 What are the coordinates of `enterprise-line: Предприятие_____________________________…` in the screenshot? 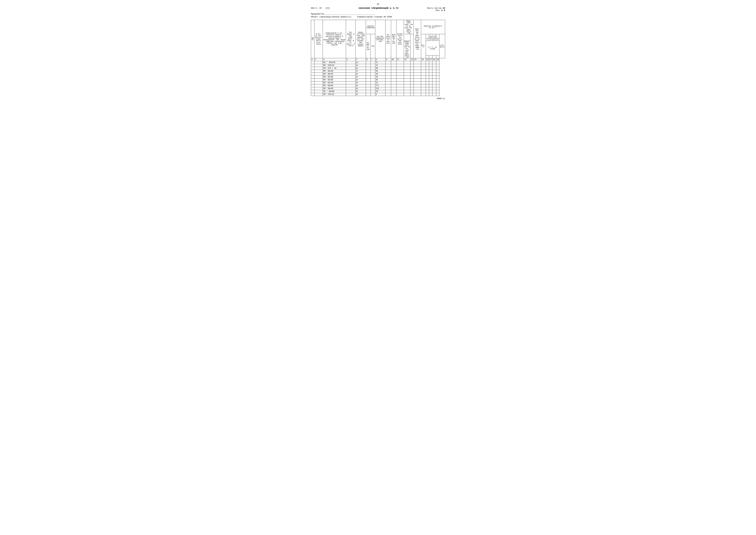 It's located at (378, 14).